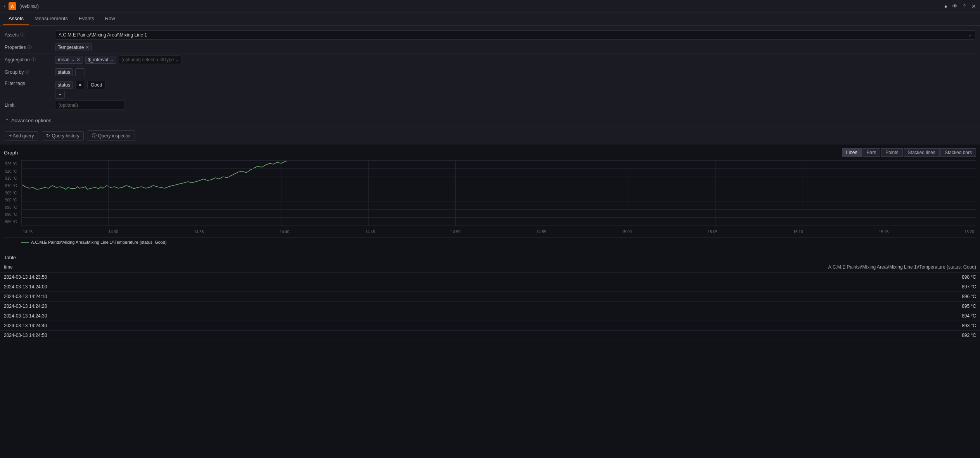  What do you see at coordinates (101, 60) in the screenshot?
I see `agg-interval-chip: $_interval ⌄` at bounding box center [101, 60].